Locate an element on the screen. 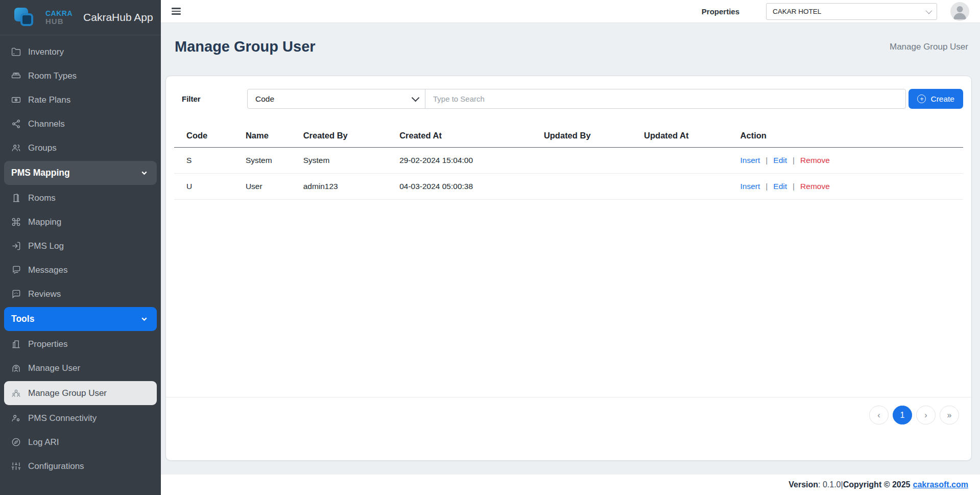  topbar: Properties CAKAR HOTEL is located at coordinates (570, 11).